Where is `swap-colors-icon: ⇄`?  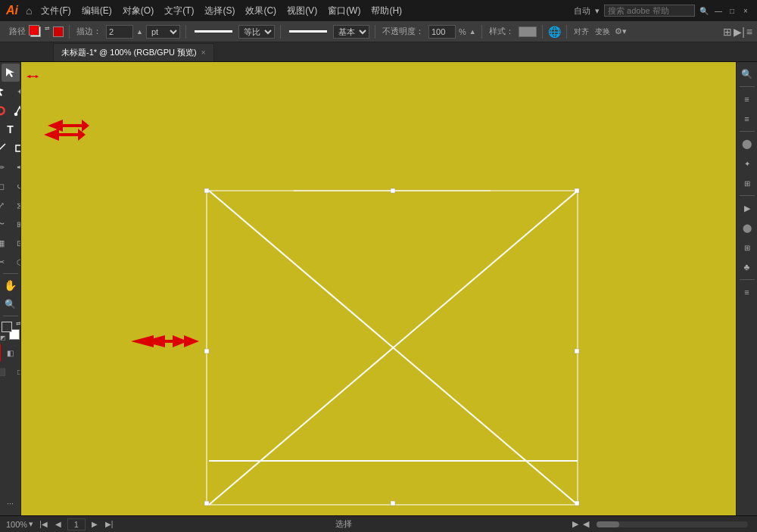
swap-colors-icon: ⇄ is located at coordinates (18, 324).